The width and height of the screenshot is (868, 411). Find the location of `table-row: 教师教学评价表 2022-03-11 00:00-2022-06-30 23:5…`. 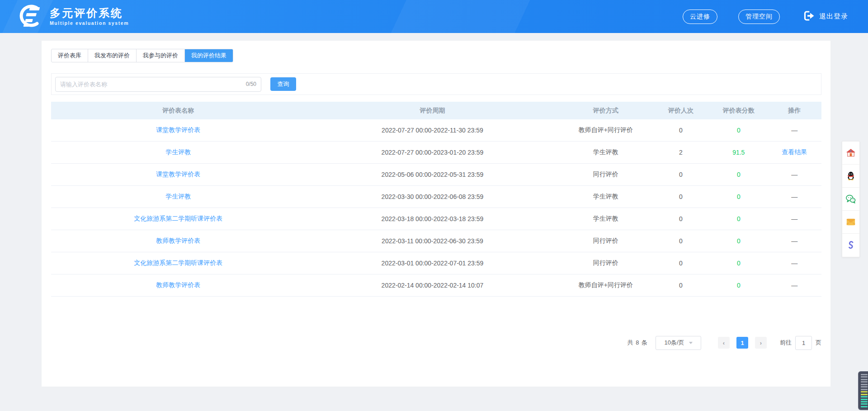

table-row: 教师教学评价表 2022-03-11 00:00-2022-06-30 23:5… is located at coordinates (436, 241).